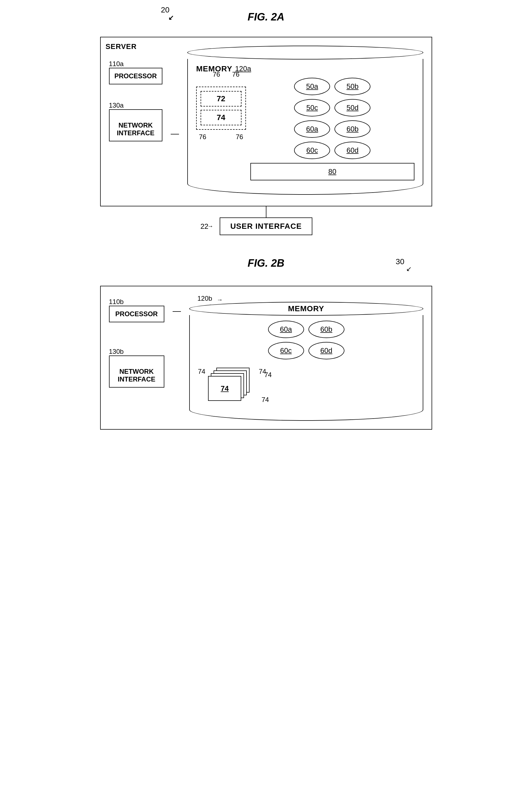 Image resolution: width=532 pixels, height=789 pixels. Describe the element at coordinates (312, 129) in the screenshot. I see `oval-60a: 60a` at that location.